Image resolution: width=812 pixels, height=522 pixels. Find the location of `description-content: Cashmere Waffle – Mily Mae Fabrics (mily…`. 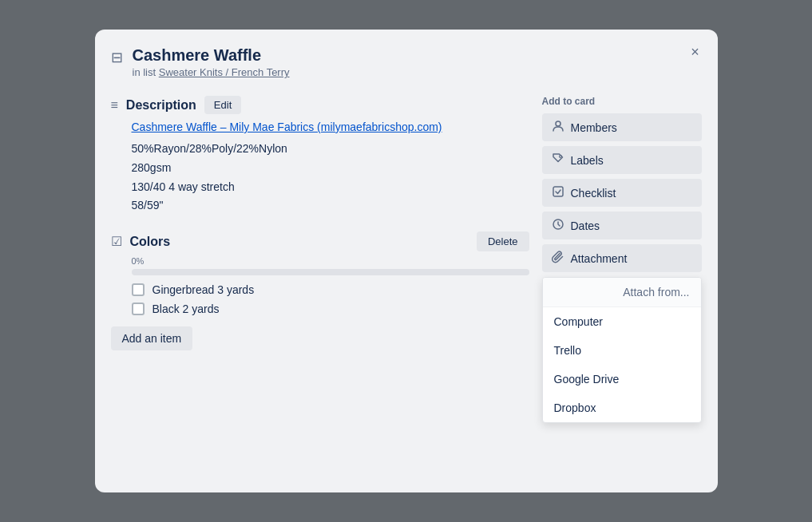

description-content: Cashmere Waffle – Mily Mae Fabrics (mily… is located at coordinates (331, 168).